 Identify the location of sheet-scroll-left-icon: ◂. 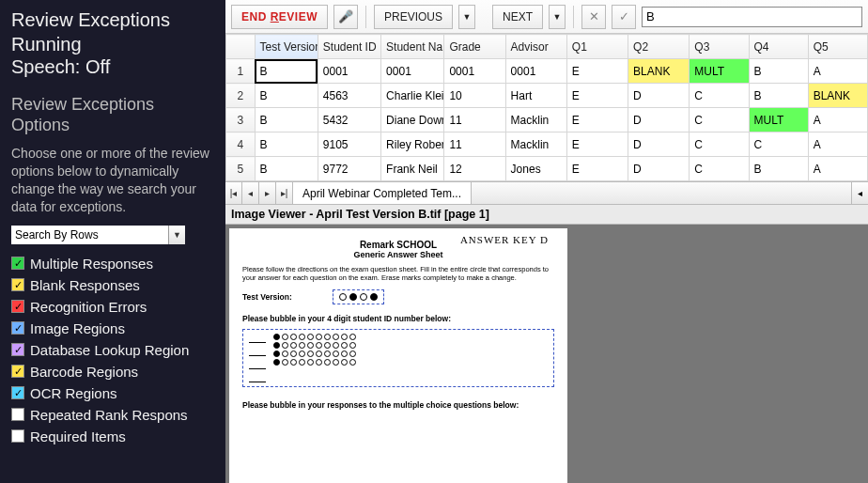
(860, 194).